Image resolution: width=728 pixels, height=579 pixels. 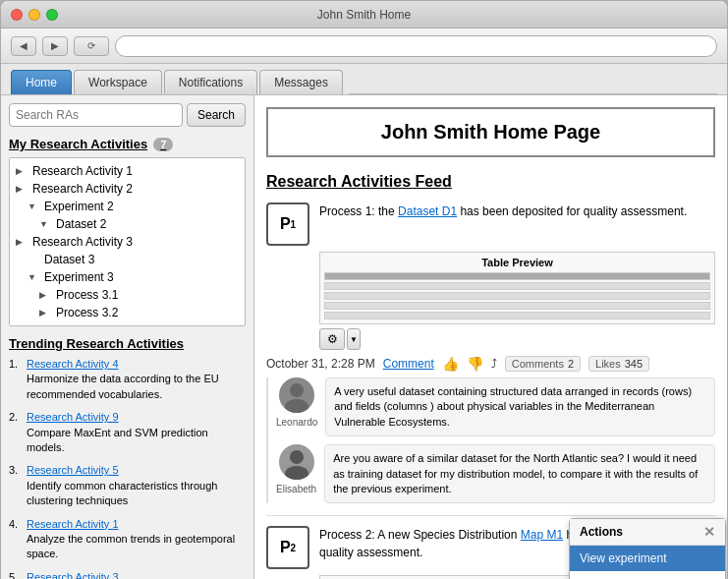 What do you see at coordinates (128, 379) in the screenshot?
I see `list-item: 1. Research Activity 4 Harmonize the dat…` at bounding box center [128, 379].